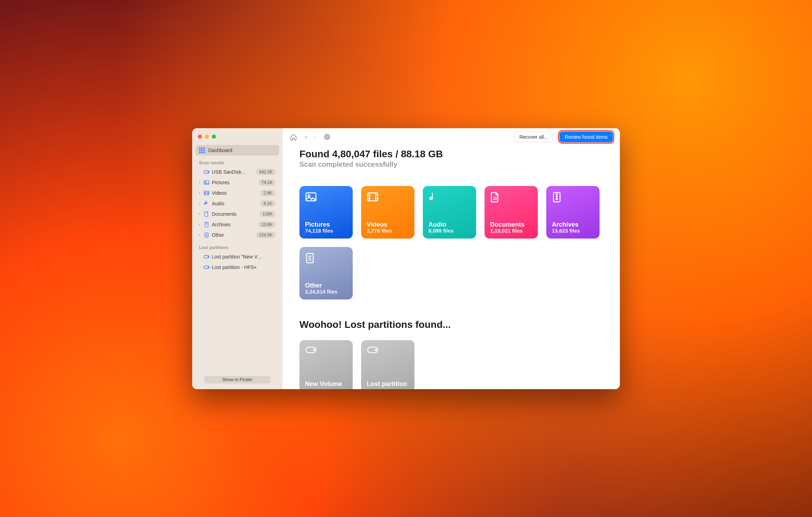 This screenshot has height=517, width=812. Describe the element at coordinates (451, 325) in the screenshot. I see `lost-partitions-title: Woohoo! Lost partitions found...` at that location.